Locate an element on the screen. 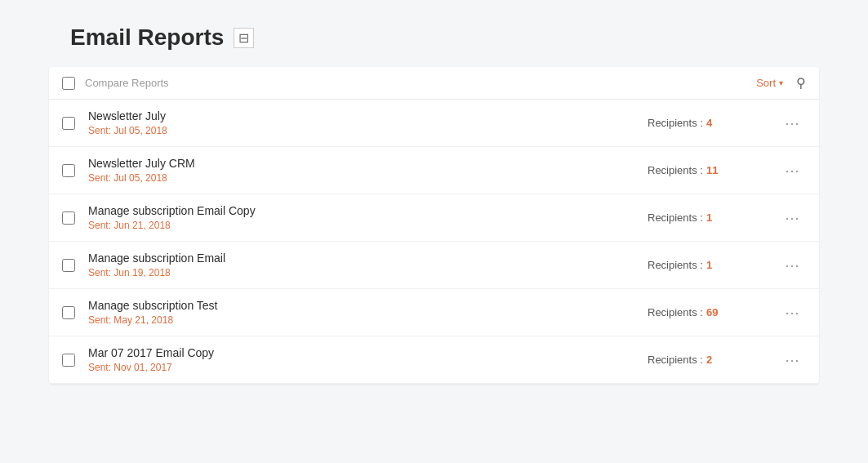  report-name: Manage subscription Test is located at coordinates (367, 305).